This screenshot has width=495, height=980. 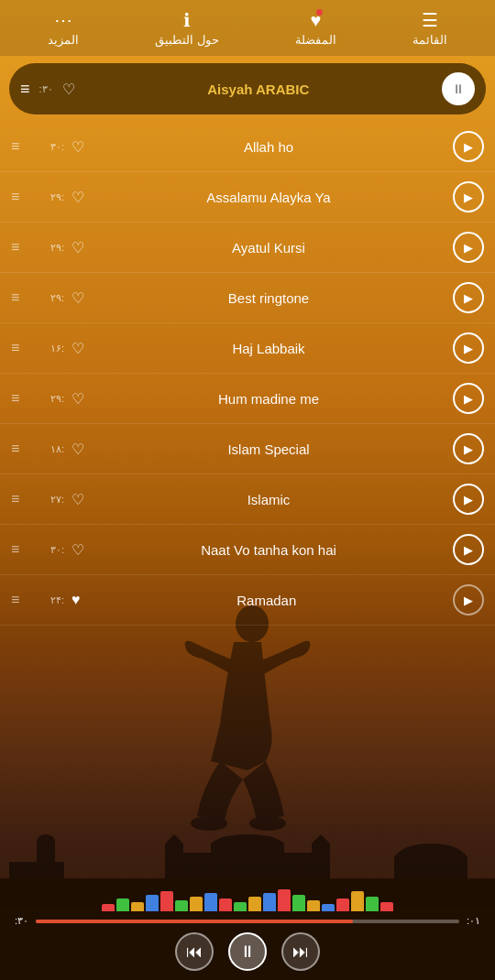 I want to click on song-title: Ramadan, so click(x=268, y=601).